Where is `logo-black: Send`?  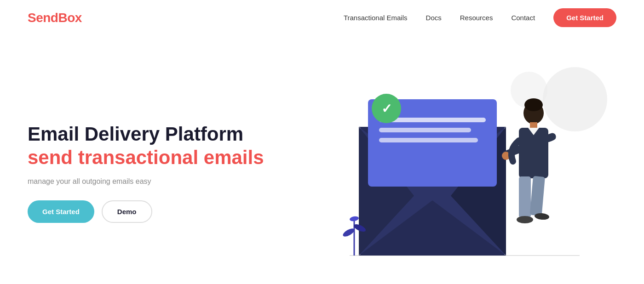 logo-black: Send is located at coordinates (43, 17).